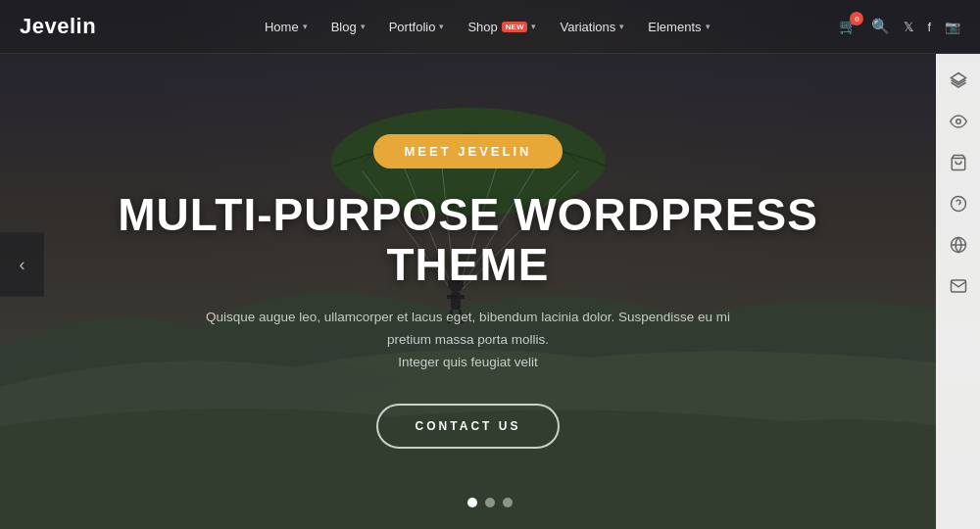 The height and width of the screenshot is (529, 980). Describe the element at coordinates (22, 264) in the screenshot. I see `slider-prev-button: ‹` at that location.